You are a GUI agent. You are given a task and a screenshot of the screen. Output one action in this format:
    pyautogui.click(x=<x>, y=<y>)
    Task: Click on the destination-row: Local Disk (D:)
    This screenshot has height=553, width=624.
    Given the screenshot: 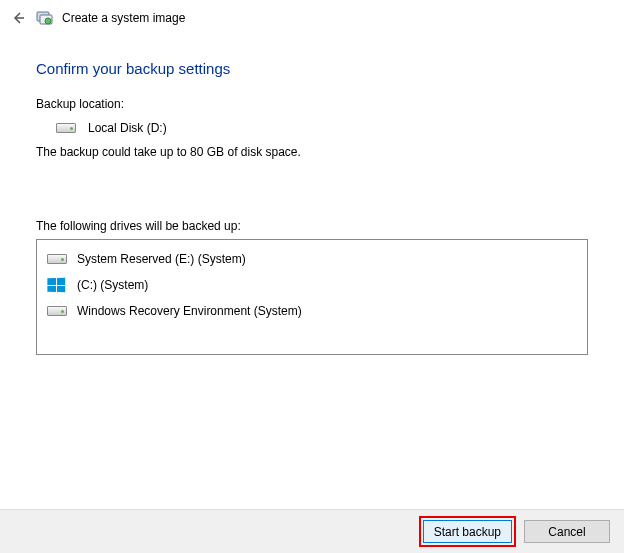 What is the action you would take?
    pyautogui.click(x=322, y=128)
    